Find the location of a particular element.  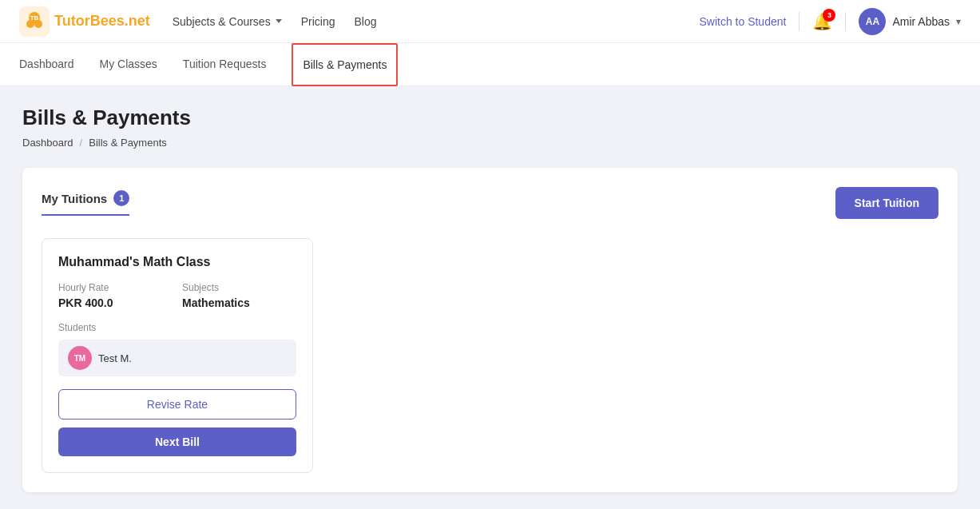

logo: TB TutorBees.net is located at coordinates (85, 22).